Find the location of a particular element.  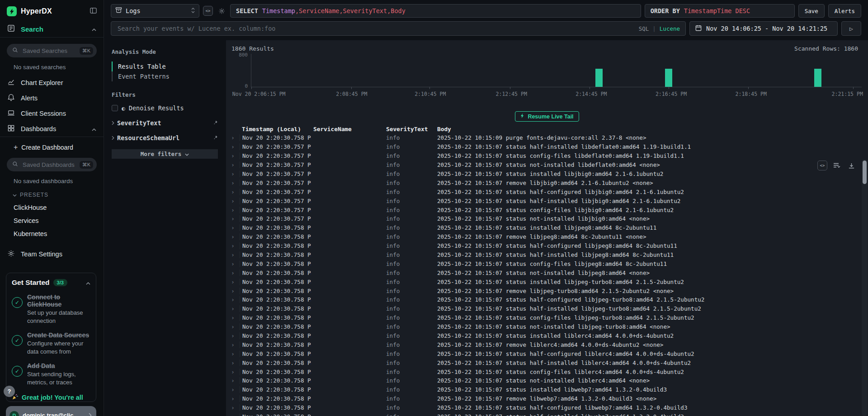

saved-dashboards-input is located at coordinates (49, 165).